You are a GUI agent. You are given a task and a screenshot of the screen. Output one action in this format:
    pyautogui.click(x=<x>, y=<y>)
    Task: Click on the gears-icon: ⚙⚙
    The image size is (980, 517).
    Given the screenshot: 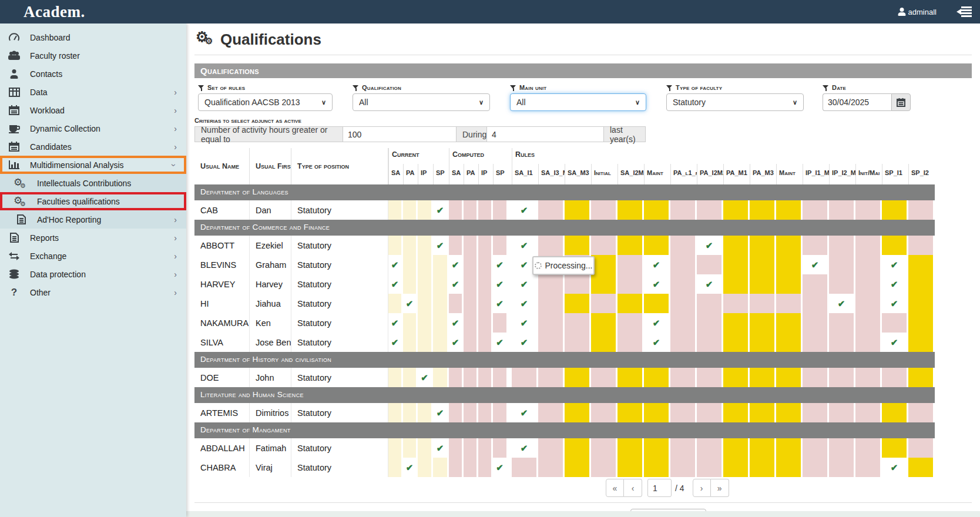 What is the action you would take?
    pyautogui.click(x=21, y=202)
    